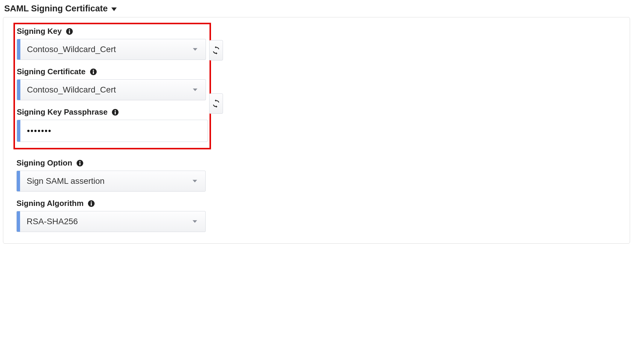  I want to click on signing-key-label: Signing Key, so click(39, 31).